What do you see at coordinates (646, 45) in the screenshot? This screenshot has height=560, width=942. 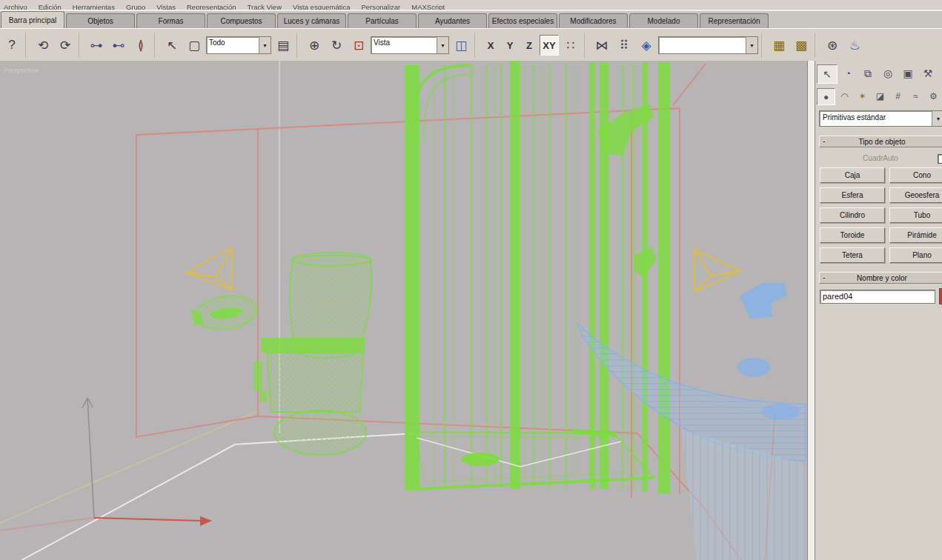 I see `align-icon: ◈` at bounding box center [646, 45].